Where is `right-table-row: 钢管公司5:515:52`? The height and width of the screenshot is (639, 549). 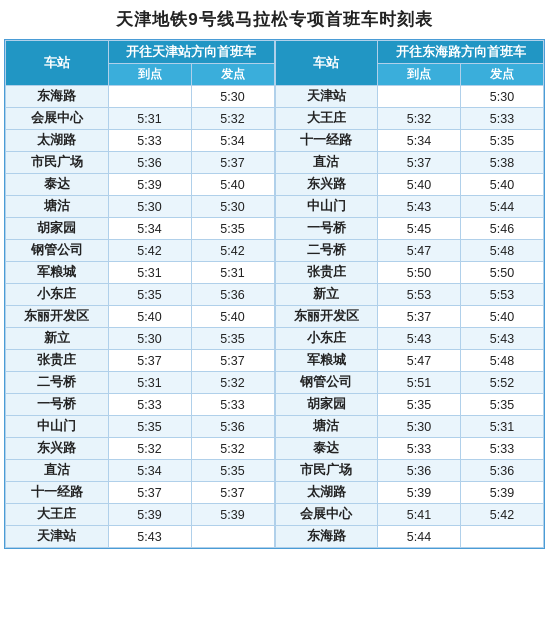 right-table-row: 钢管公司5:515:52 is located at coordinates (410, 383).